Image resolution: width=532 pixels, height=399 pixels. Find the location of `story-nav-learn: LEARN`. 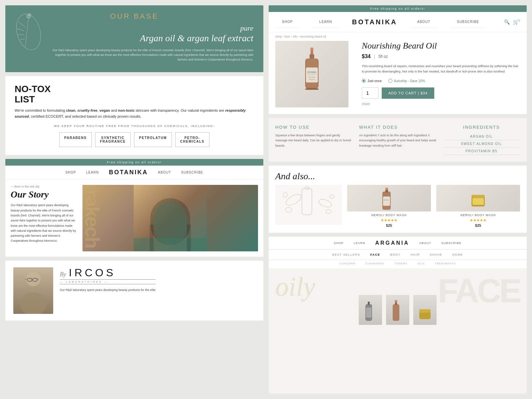

story-nav-learn: LEARN is located at coordinates (92, 172).